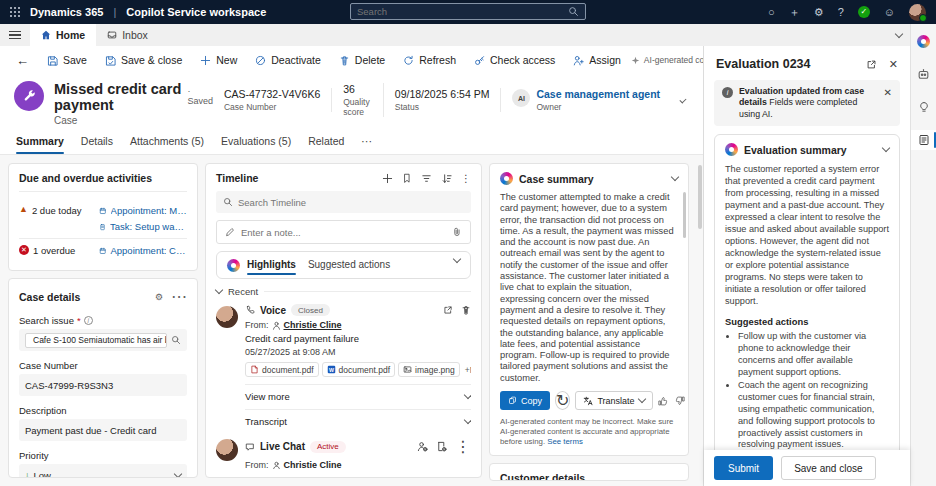  I want to click on tab-overflow-chevron-icon, so click(899, 33).